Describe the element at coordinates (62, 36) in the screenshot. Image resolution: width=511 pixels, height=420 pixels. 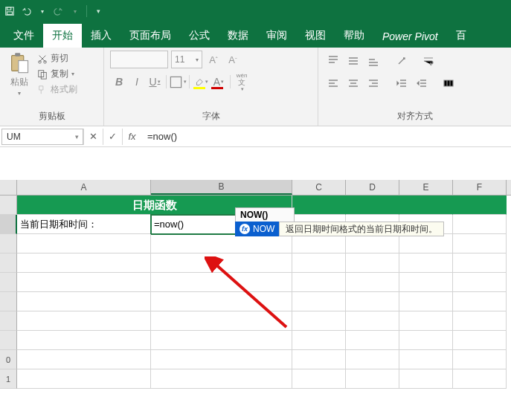
I see `tab-home: 开始` at that location.